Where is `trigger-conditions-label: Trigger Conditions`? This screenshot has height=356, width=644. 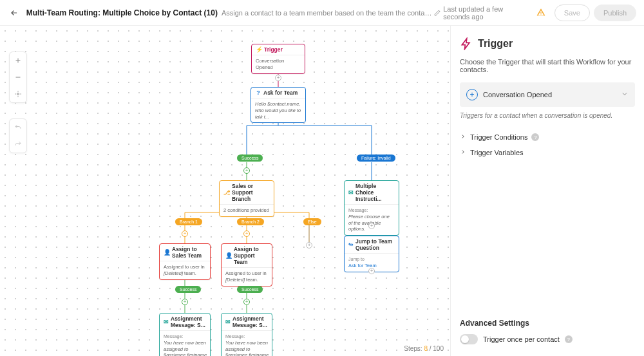 trigger-conditions-label: Trigger Conditions is located at coordinates (498, 137).